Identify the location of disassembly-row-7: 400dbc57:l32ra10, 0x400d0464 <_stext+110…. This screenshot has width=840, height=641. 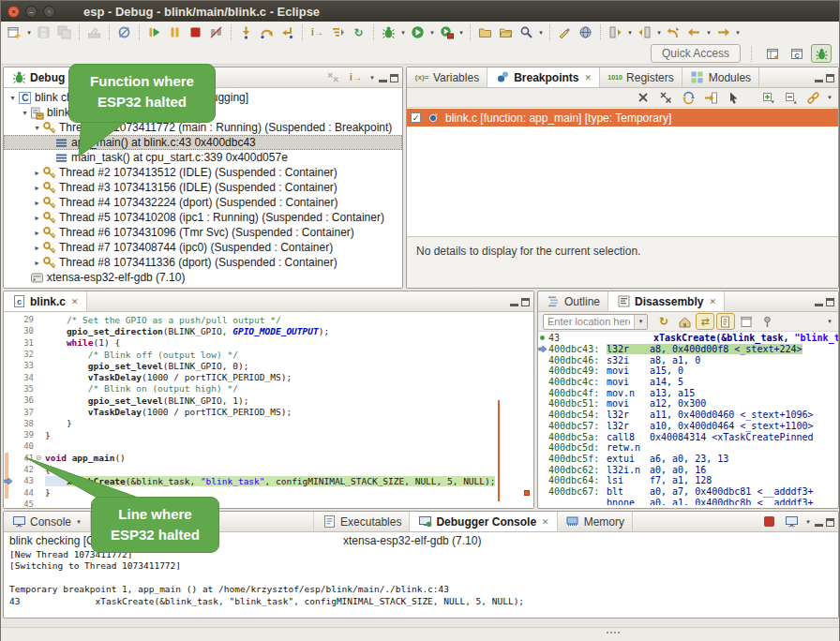
(688, 426).